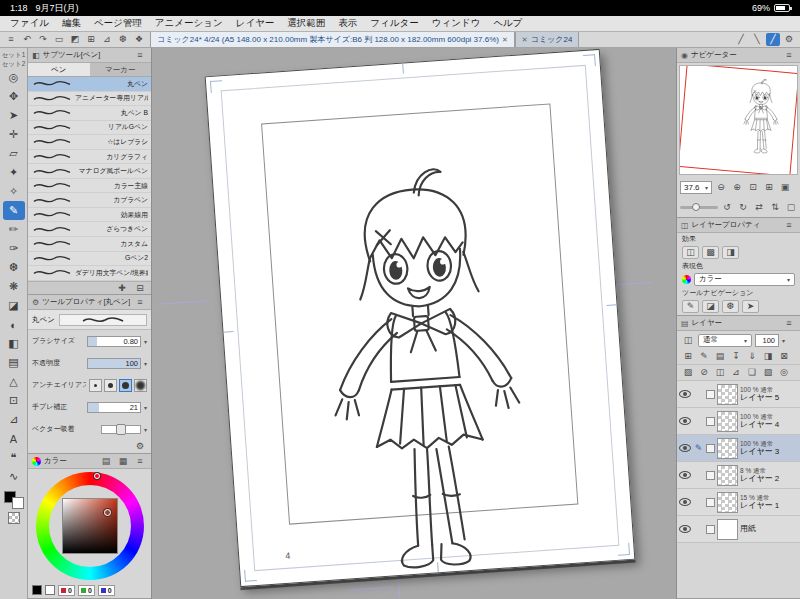 This screenshot has width=800, height=599. Describe the element at coordinates (90, 230) in the screenshot. I see `subtool-item: ざらつきペン` at that location.